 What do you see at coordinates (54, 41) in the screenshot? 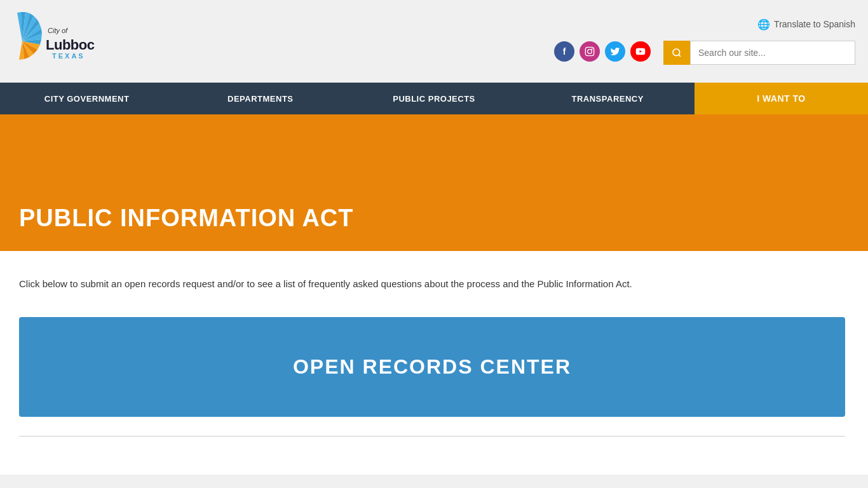
I see `logo-area: City of Lubbock TEXAS` at bounding box center [54, 41].